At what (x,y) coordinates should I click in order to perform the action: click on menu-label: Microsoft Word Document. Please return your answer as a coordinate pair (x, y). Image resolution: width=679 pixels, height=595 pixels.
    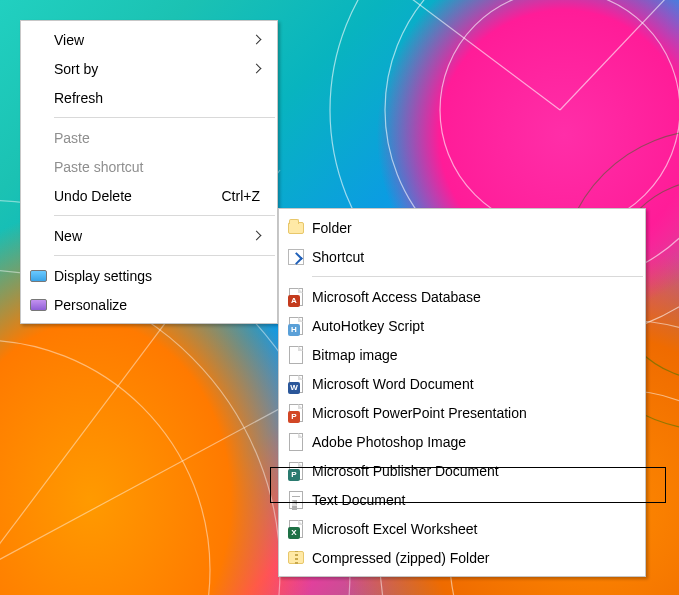
    Looking at the image, I should click on (473, 384).